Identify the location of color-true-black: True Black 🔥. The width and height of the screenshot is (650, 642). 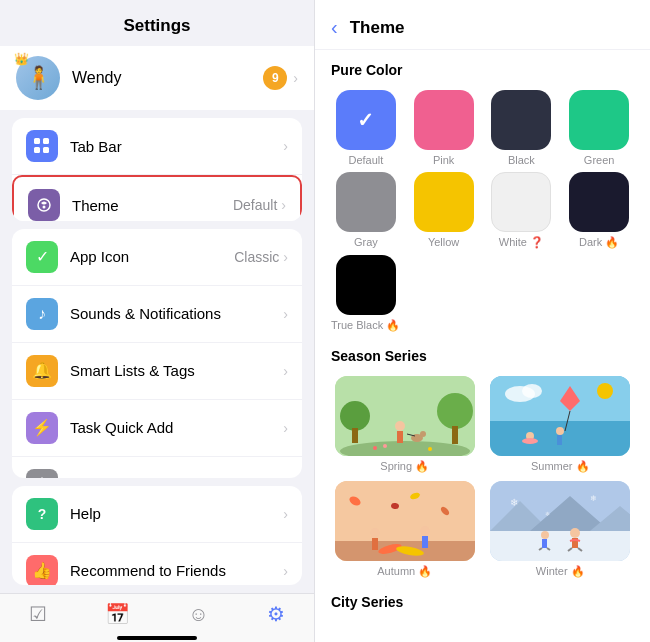
(366, 294).